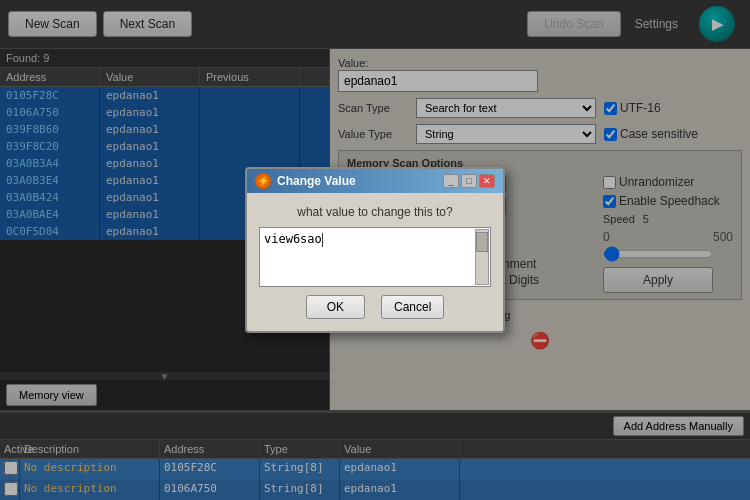 The height and width of the screenshot is (500, 750). What do you see at coordinates (482, 257) in the screenshot?
I see `modal-scrollbar` at bounding box center [482, 257].